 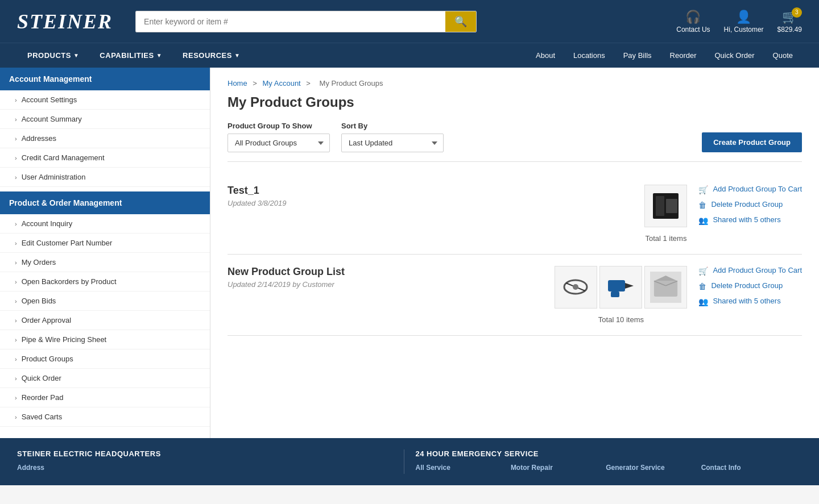 I want to click on shared-action-0: 👥 Shared with 5 others, so click(x=750, y=220).